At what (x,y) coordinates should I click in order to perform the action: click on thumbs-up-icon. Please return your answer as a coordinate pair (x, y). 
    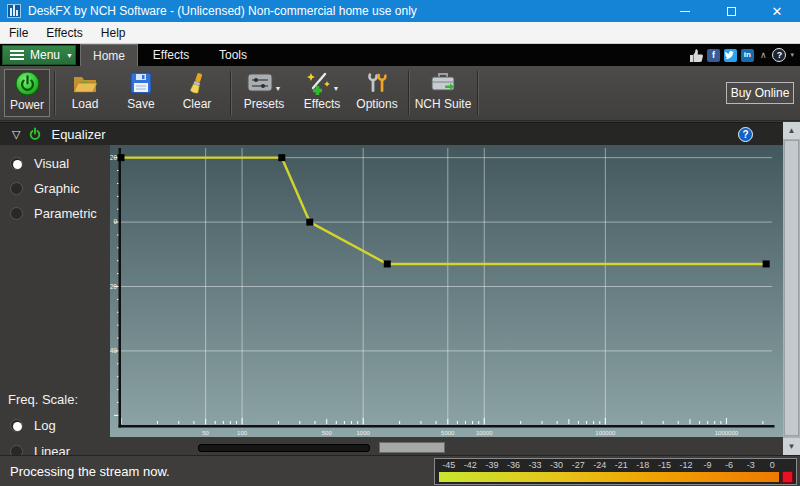
    Looking at the image, I should click on (696, 56).